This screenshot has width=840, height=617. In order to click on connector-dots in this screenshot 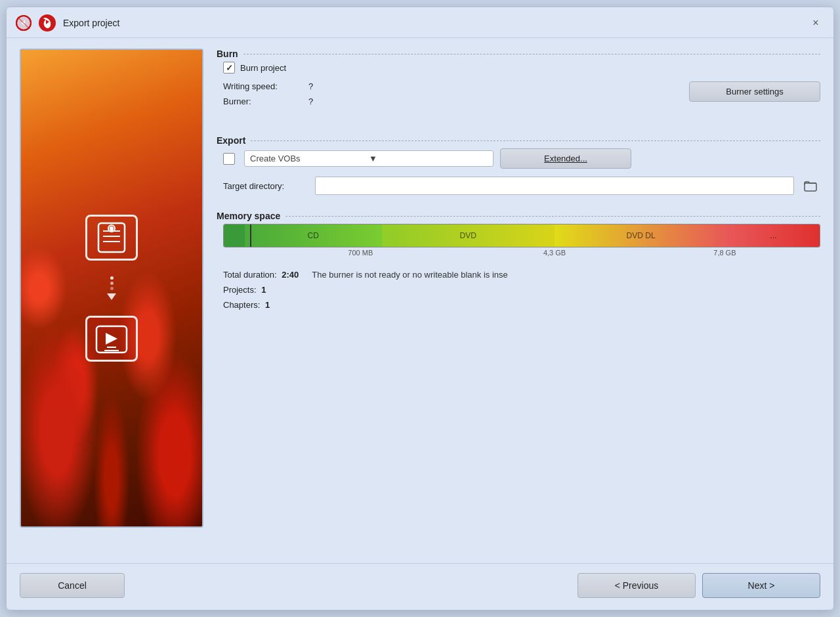, I will do `click(112, 288)`.